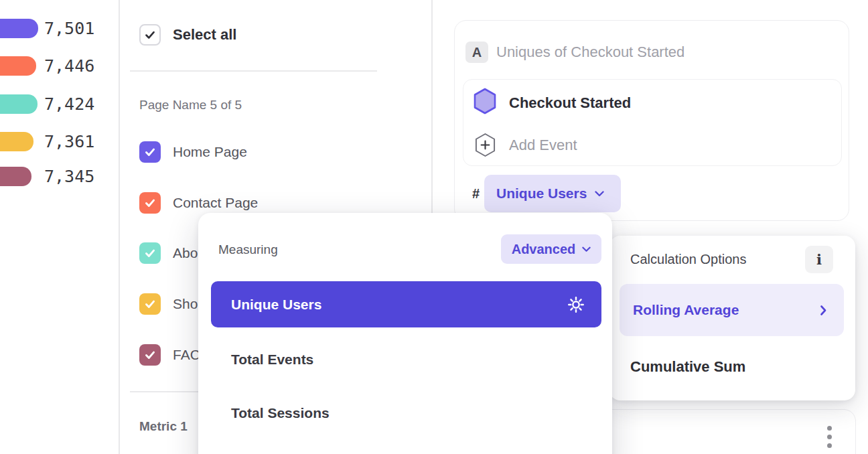 The image size is (868, 454). I want to click on menu-item-unique-users-selected: Unique Users, so click(406, 304).